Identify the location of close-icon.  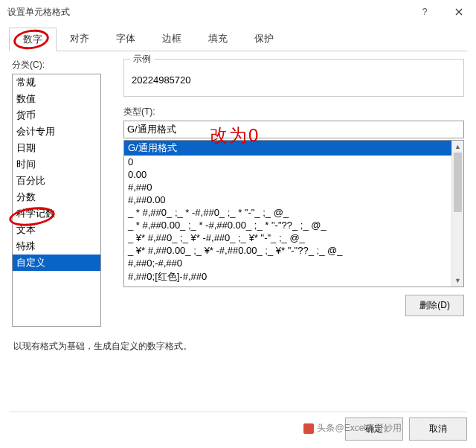
(459, 12).